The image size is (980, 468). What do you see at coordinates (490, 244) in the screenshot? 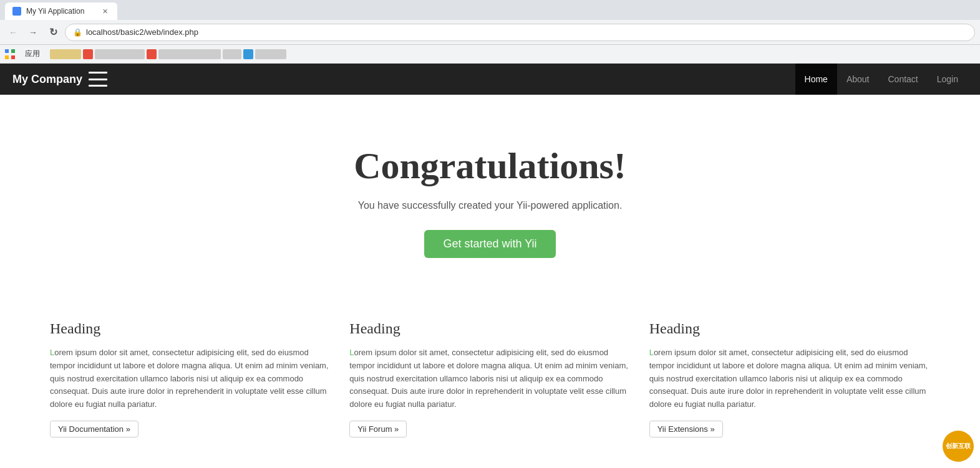
I see `get-started-button: Get started with Yii` at bounding box center [490, 244].